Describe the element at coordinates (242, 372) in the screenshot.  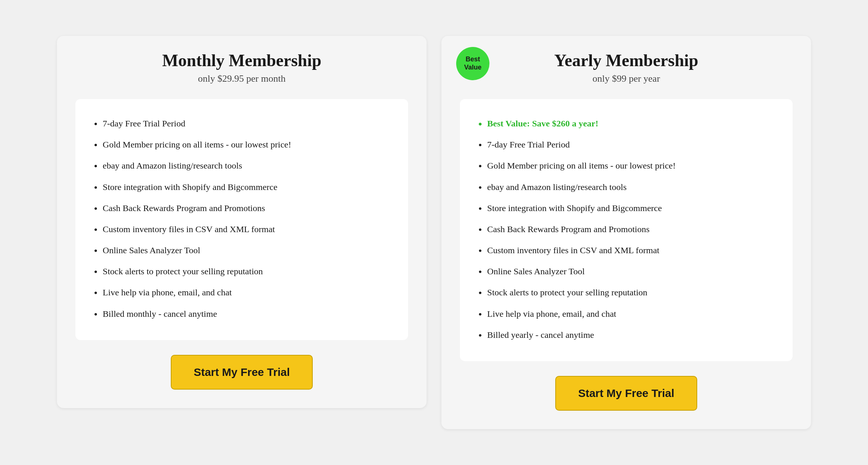
I see `monthly-start-trial-button: Start My Free Trial` at that location.